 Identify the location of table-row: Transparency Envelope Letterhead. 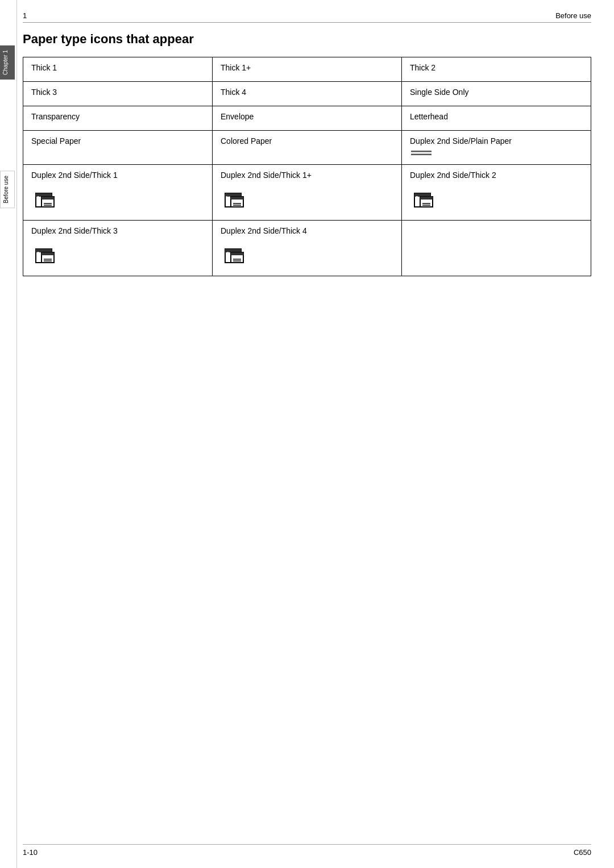
(307, 118).